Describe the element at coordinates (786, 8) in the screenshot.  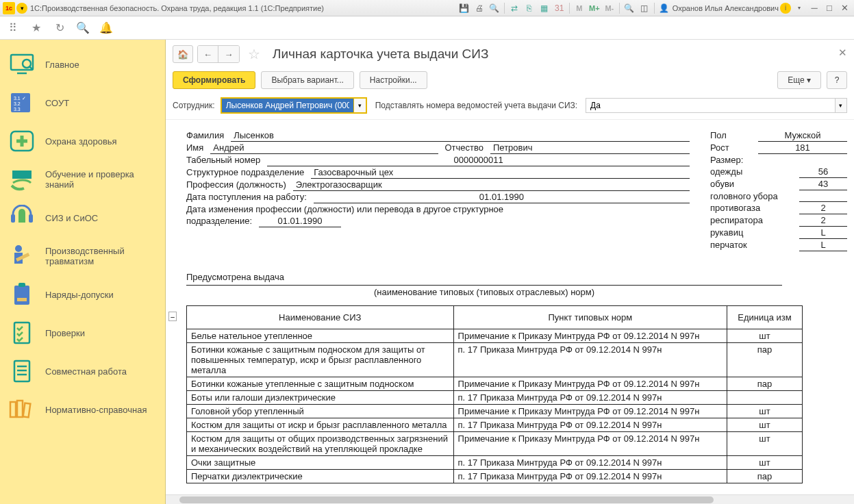
I see `info-icon: i` at that location.